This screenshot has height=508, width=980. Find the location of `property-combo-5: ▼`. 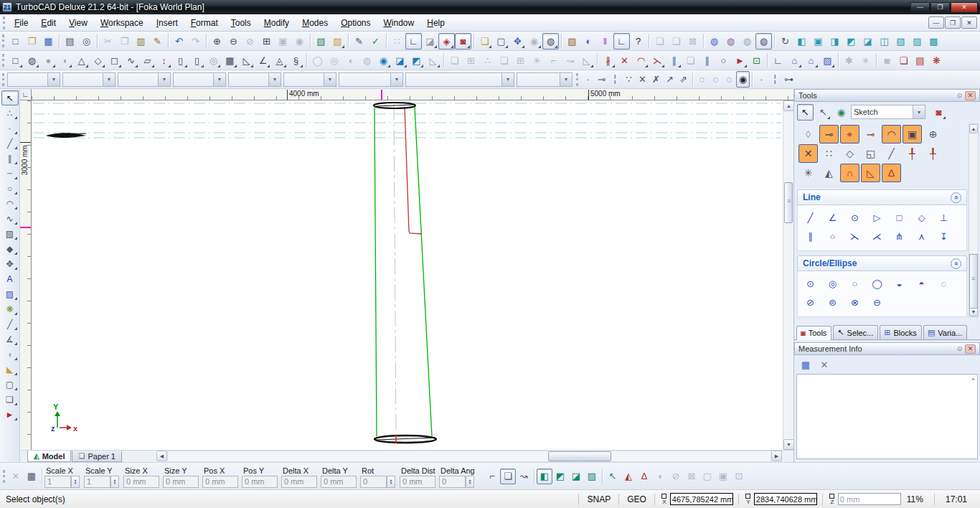

property-combo-5: ▼ is located at coordinates (255, 80).